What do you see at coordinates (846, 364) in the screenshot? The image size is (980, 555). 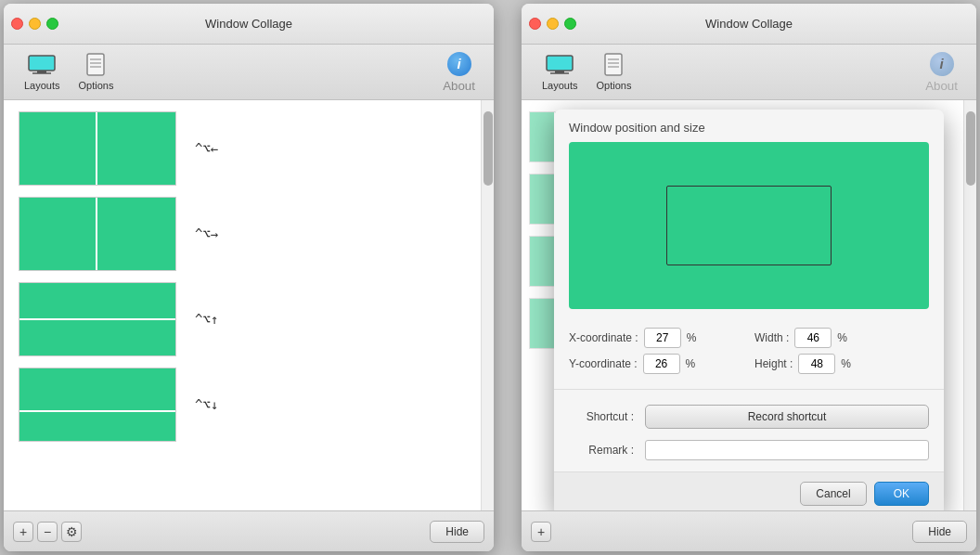 I see `height-unit: %` at bounding box center [846, 364].